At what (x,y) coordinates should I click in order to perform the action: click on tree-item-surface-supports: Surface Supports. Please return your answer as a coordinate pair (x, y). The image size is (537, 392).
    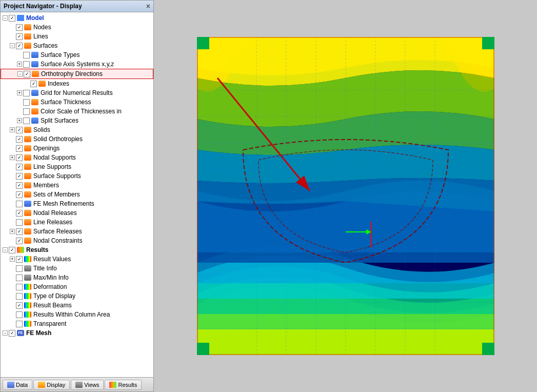
    Looking at the image, I should click on (77, 176).